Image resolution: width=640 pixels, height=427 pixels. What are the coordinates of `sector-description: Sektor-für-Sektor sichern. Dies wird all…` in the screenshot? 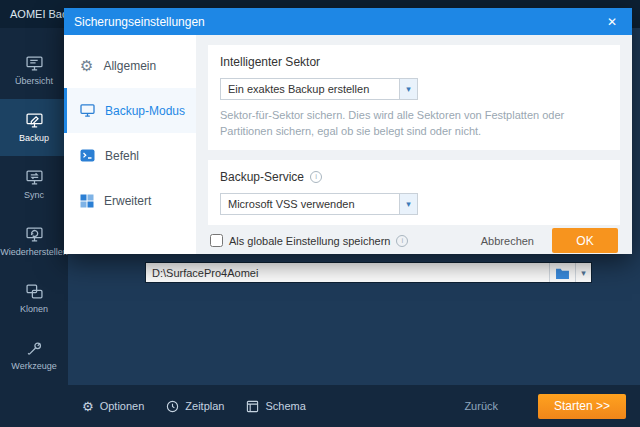 It's located at (414, 124).